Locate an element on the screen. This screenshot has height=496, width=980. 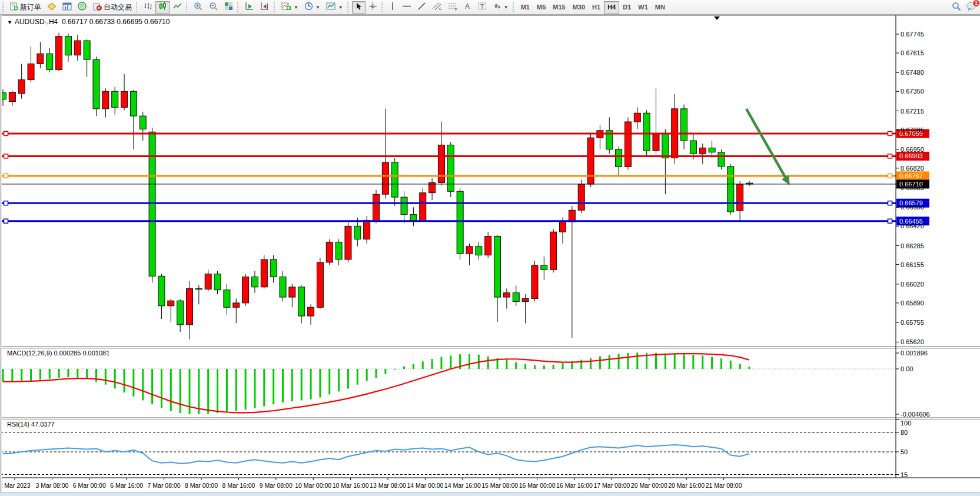
price-axis is located at coordinates (938, 247).